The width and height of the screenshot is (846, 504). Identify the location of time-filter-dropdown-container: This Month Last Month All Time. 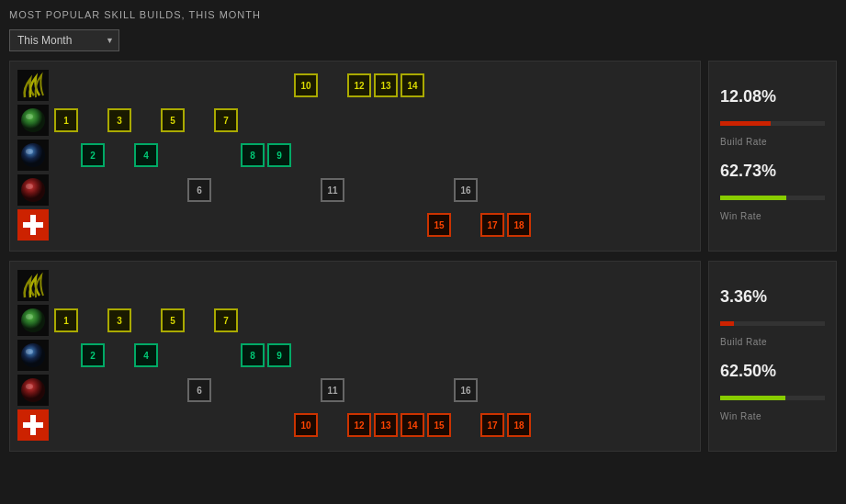
(64, 40).